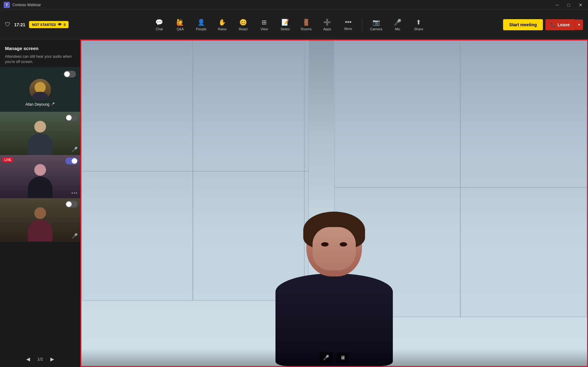 The height and width of the screenshot is (367, 588). I want to click on name-allan: Allan Deyoung 🎤, so click(40, 104).